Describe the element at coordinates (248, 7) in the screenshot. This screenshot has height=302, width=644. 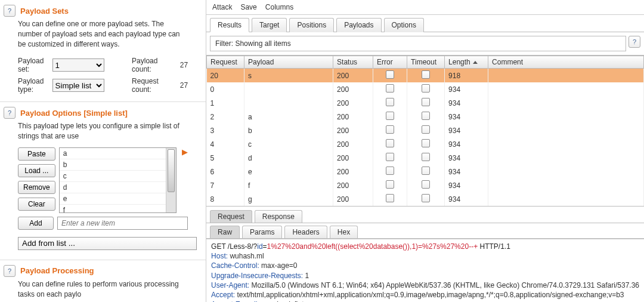
I see `menu-save: Save` at that location.